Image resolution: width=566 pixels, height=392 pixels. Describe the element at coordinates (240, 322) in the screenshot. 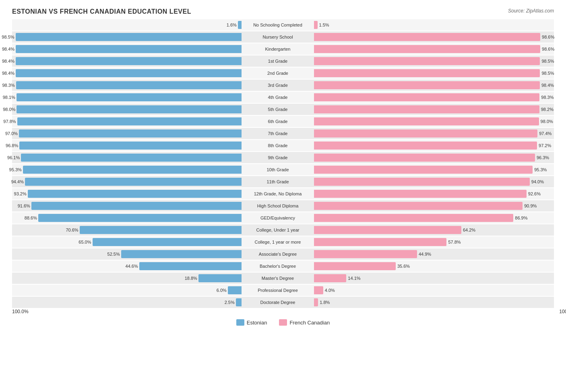

I see `estonian-color-box` at that location.